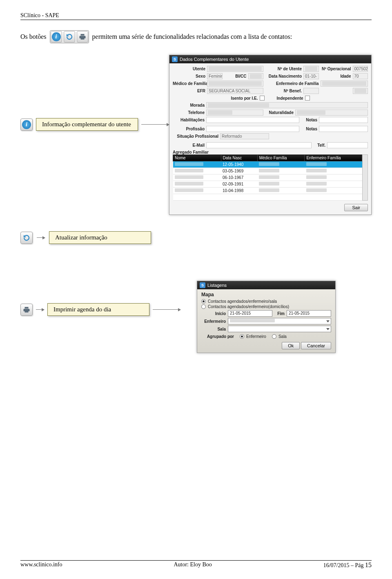  Describe the element at coordinates (239, 158) in the screenshot. I see `col-datanasc: Data Nasc` at that location.